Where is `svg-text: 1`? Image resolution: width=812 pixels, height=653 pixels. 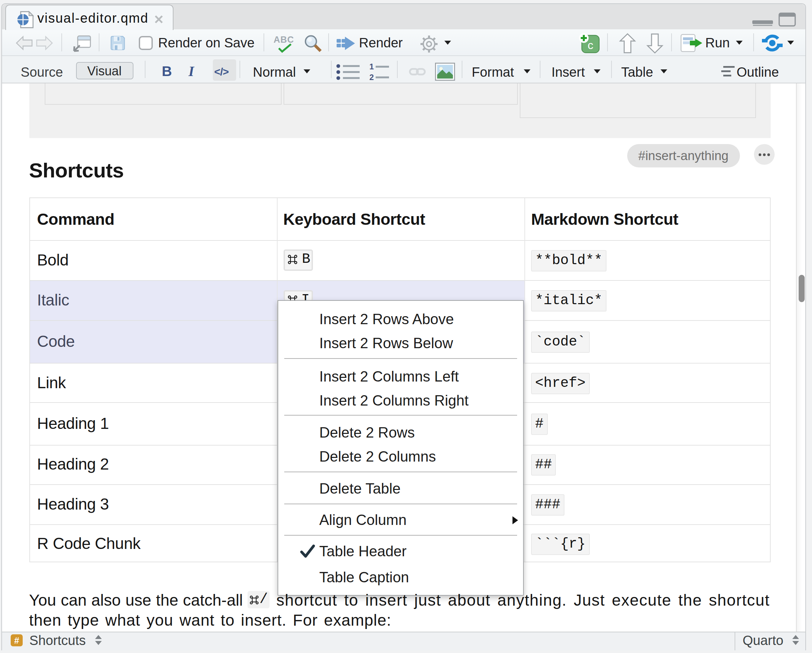 svg-text: 1 is located at coordinates (371, 67).